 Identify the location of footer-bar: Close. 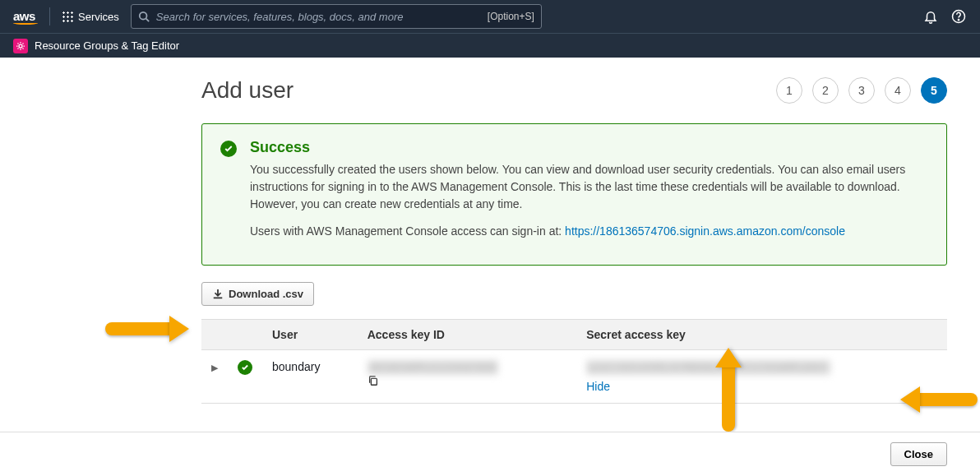
(490, 451).